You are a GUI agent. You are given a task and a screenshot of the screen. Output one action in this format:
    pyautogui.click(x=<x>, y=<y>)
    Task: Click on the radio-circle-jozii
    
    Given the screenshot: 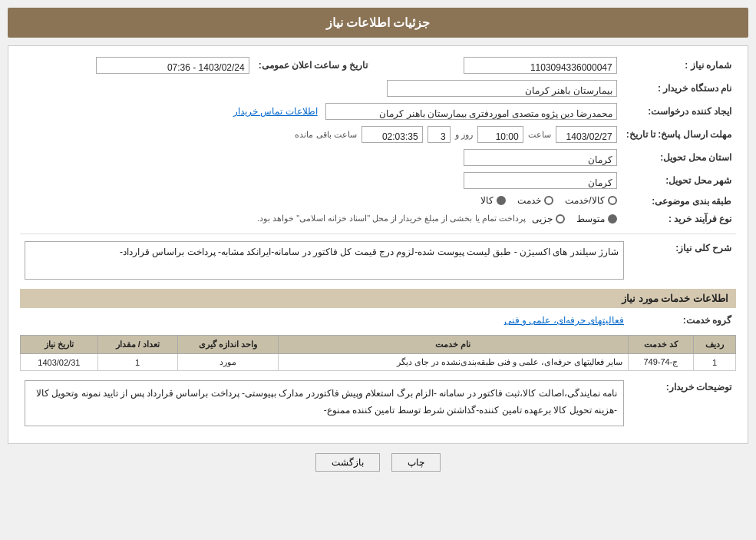 What is the action you would take?
    pyautogui.click(x=560, y=219)
    